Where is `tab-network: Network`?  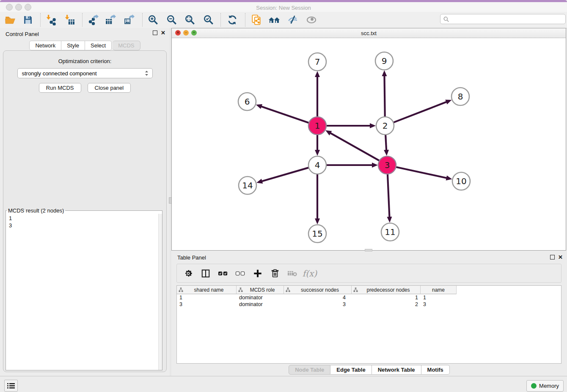
tab-network: Network is located at coordinates (45, 46).